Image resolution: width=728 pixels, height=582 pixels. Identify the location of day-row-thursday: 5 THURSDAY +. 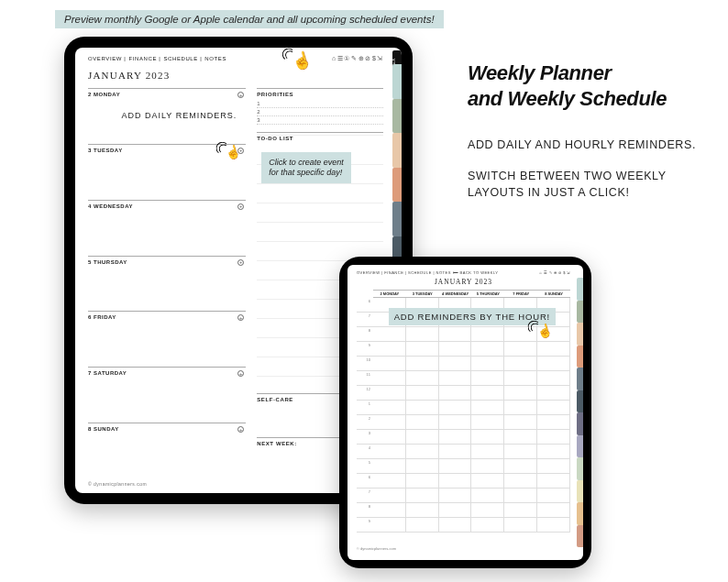
(167, 284).